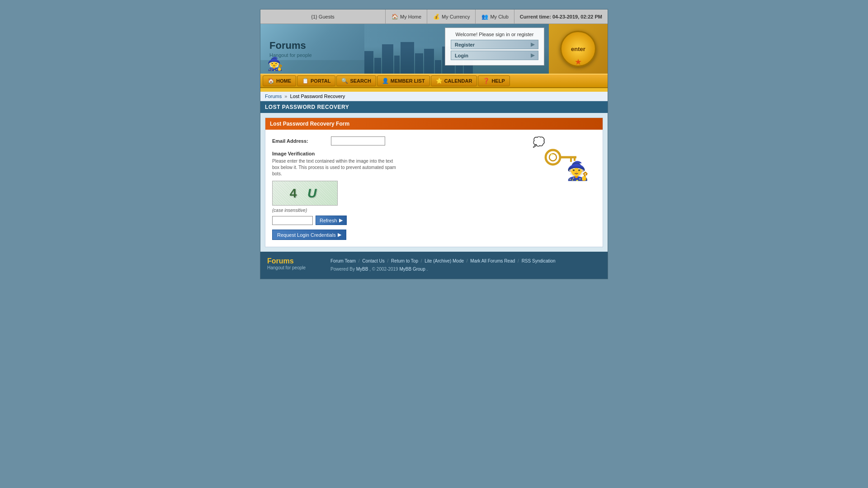 The height and width of the screenshot is (488, 868). What do you see at coordinates (458, 81) in the screenshot?
I see `nav-calendar-label: CALENDAR` at bounding box center [458, 81].